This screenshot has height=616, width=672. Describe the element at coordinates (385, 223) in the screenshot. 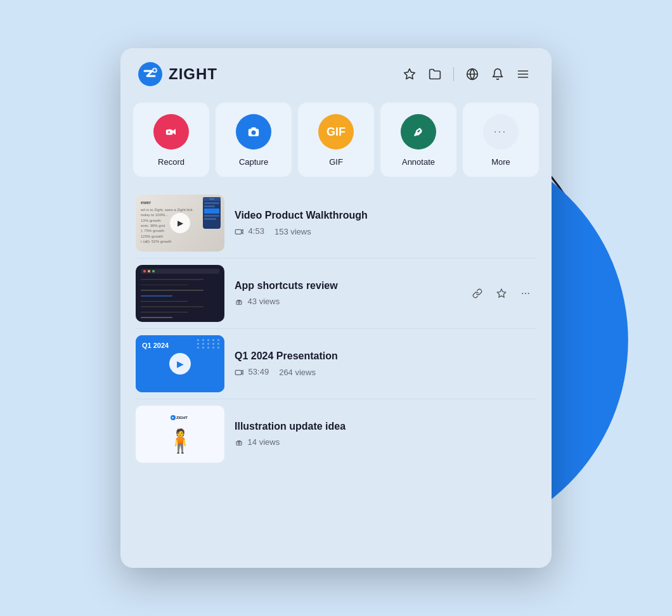

I see `media-info-1: Video Product Walkthrough 4:53 153 views` at that location.